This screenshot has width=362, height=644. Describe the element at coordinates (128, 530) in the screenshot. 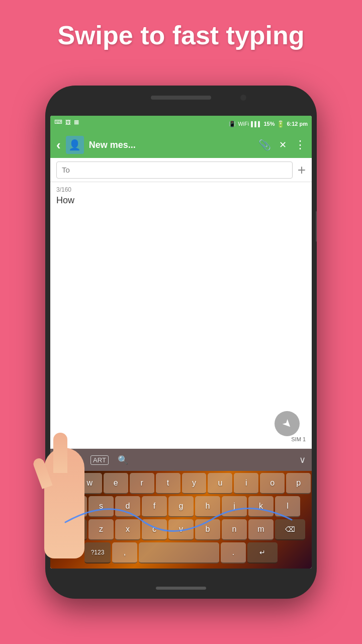

I see `key-x: x` at that location.